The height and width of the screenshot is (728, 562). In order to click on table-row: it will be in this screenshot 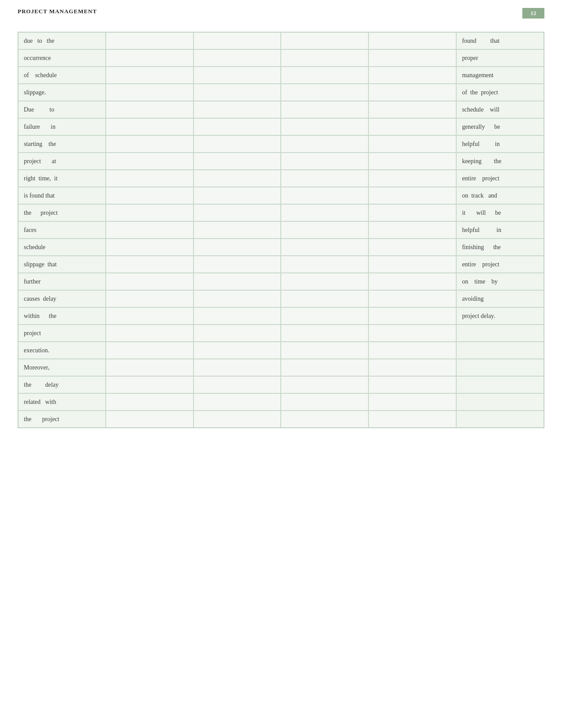, I will do `click(500, 213)`.